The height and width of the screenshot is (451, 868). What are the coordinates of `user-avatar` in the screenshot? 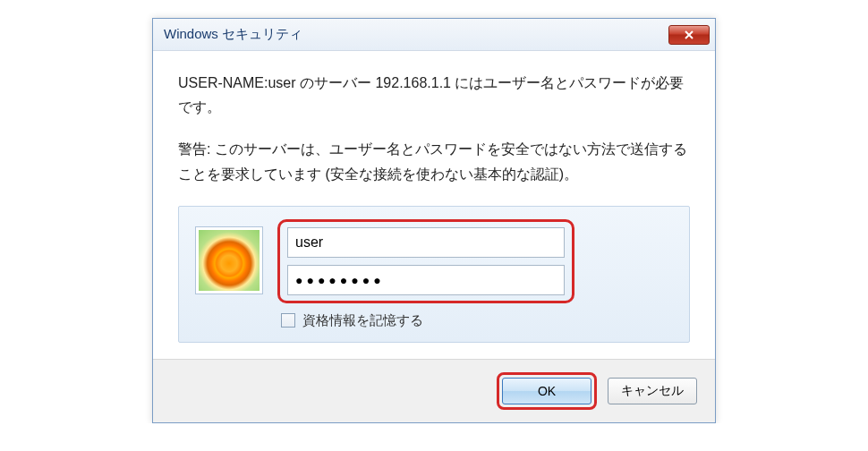 It's located at (229, 260).